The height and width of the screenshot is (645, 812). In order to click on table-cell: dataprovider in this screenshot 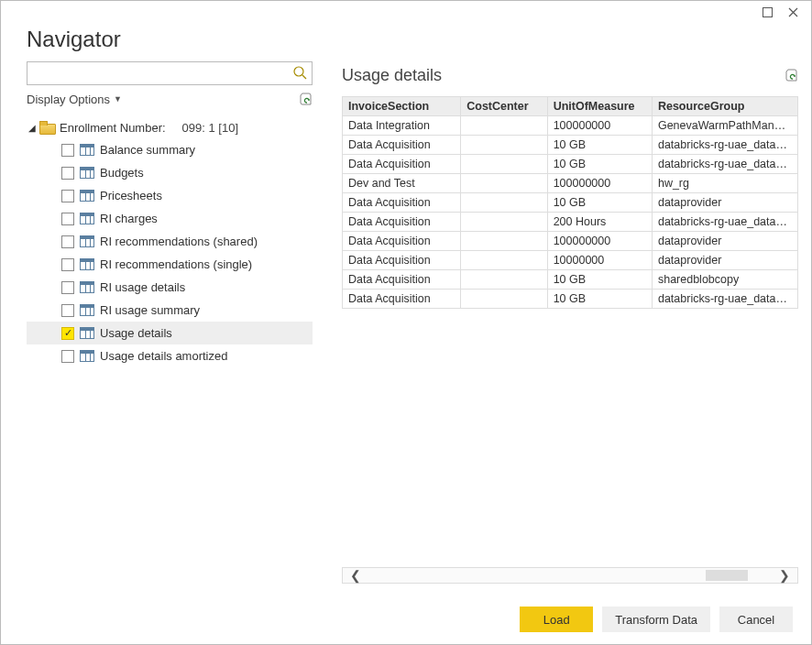, I will do `click(724, 260)`.